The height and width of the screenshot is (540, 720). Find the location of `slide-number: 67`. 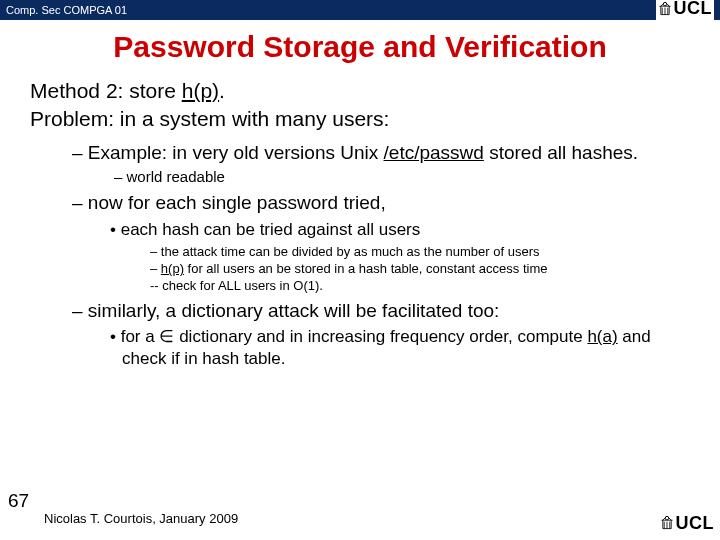

slide-number: 67 is located at coordinates (18, 501).